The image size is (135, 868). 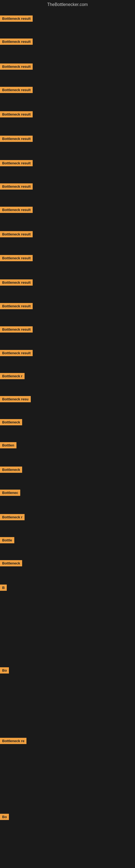 What do you see at coordinates (68, 5) in the screenshot?
I see `site-title: TheBottlenecker.com` at bounding box center [68, 5].